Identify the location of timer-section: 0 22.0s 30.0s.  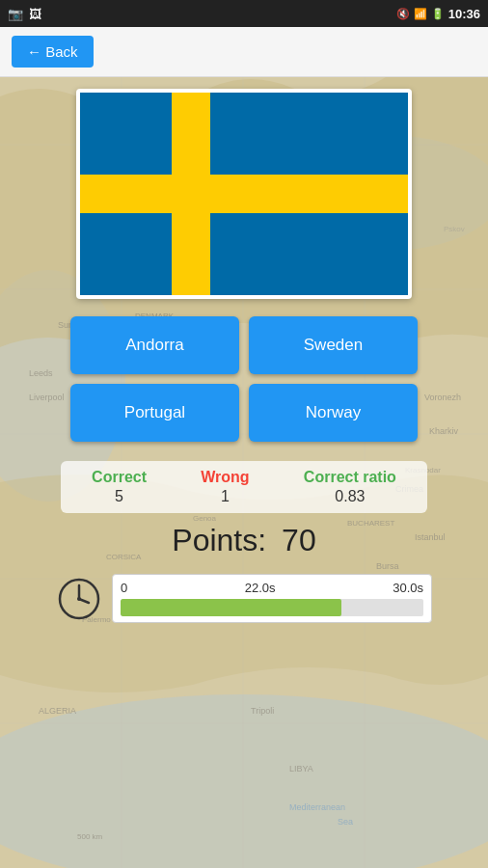
(244, 598).